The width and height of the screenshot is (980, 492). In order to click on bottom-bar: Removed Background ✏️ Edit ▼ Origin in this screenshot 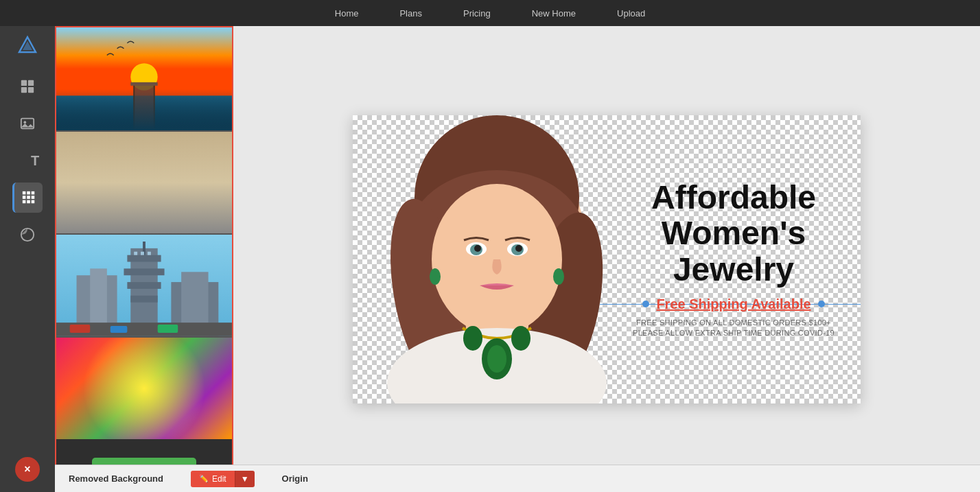, I will do `click(517, 478)`.